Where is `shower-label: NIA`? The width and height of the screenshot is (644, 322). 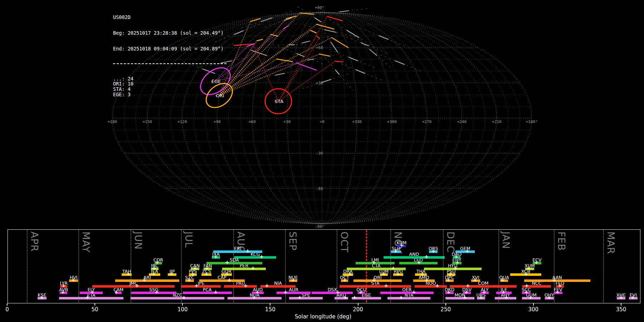 shower-label: NIA is located at coordinates (278, 283).